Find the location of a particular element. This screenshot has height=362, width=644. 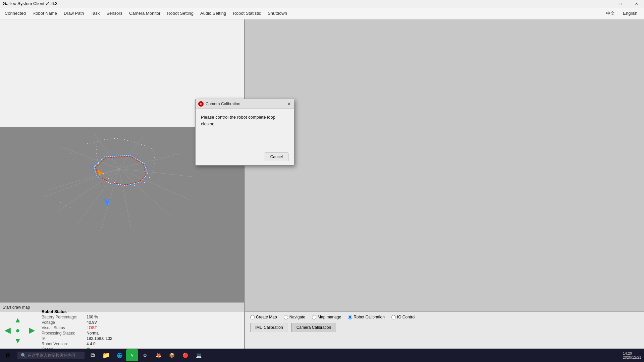

start-button: ⊞ is located at coordinates (8, 355).